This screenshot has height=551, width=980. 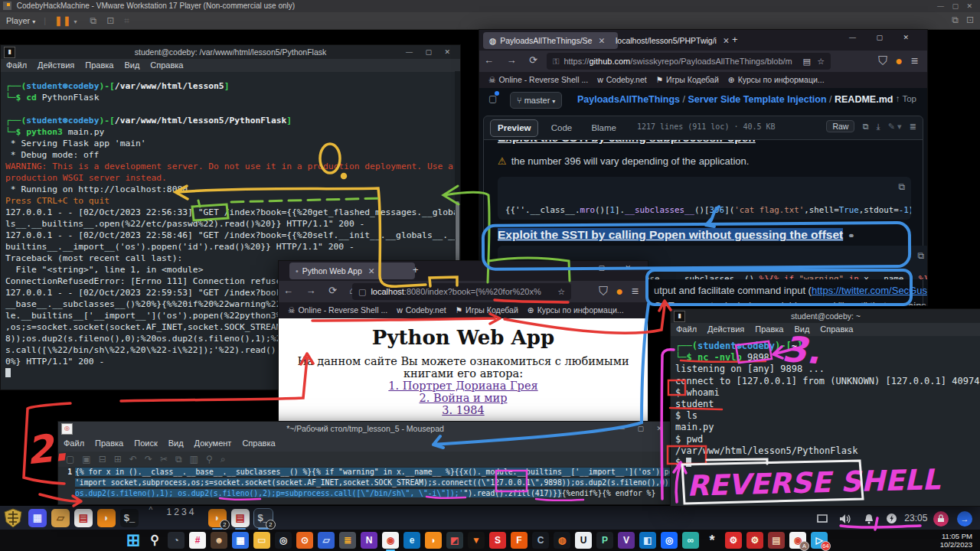 What do you see at coordinates (583, 540) in the screenshot?
I see `taskbar-app-icon: U` at bounding box center [583, 540].